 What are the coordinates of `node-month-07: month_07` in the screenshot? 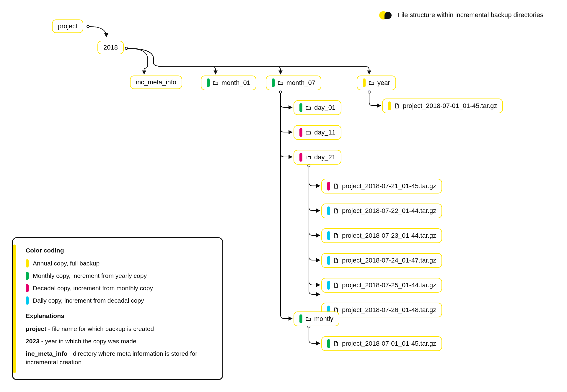 It's located at (294, 83).